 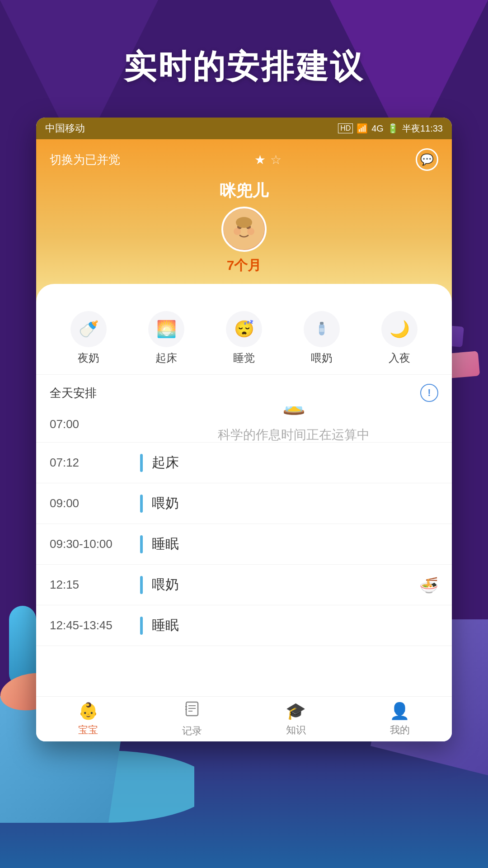 I want to click on time-label: 半夜11:33, so click(x=422, y=128).